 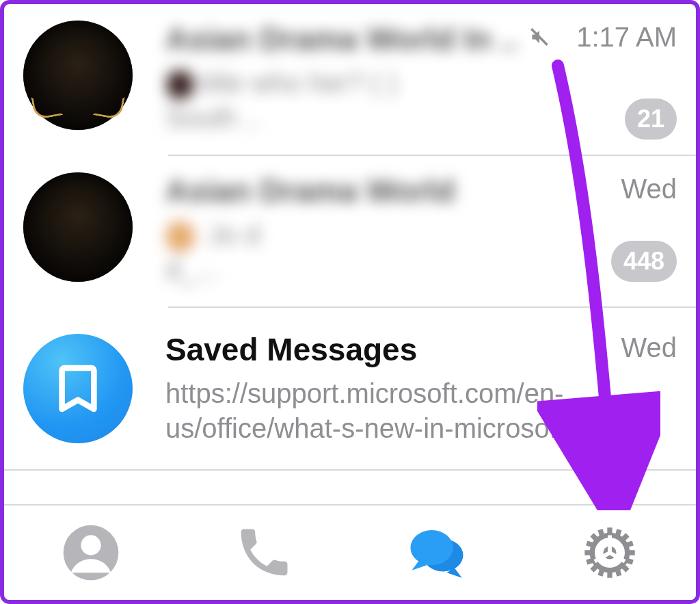 What do you see at coordinates (78, 389) in the screenshot?
I see `saved-messages-avatar` at bounding box center [78, 389].